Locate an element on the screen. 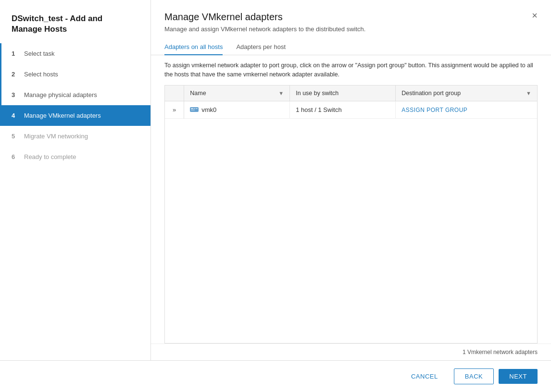  info-text: To assign vmkernel network adapter to po… is located at coordinates (351, 70).